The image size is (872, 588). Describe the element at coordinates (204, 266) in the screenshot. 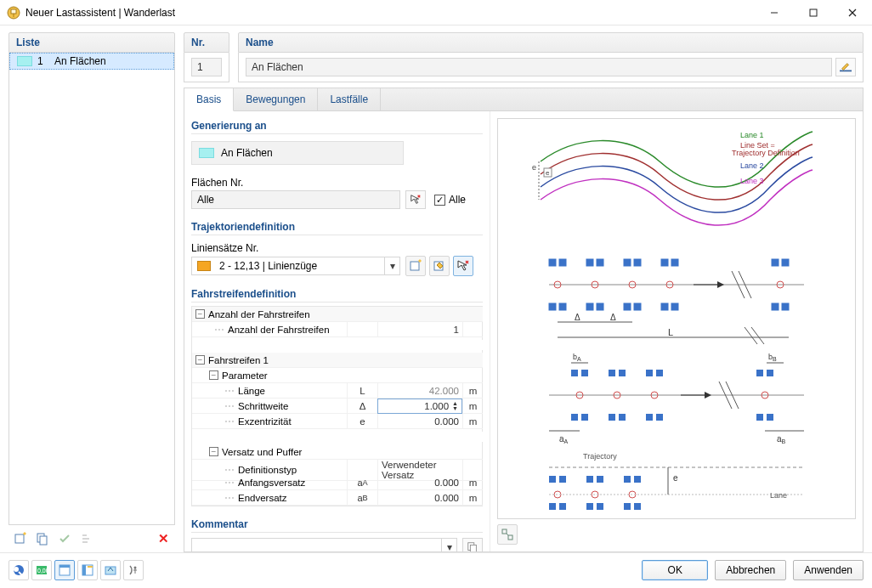

I see `linien-swatch` at that location.